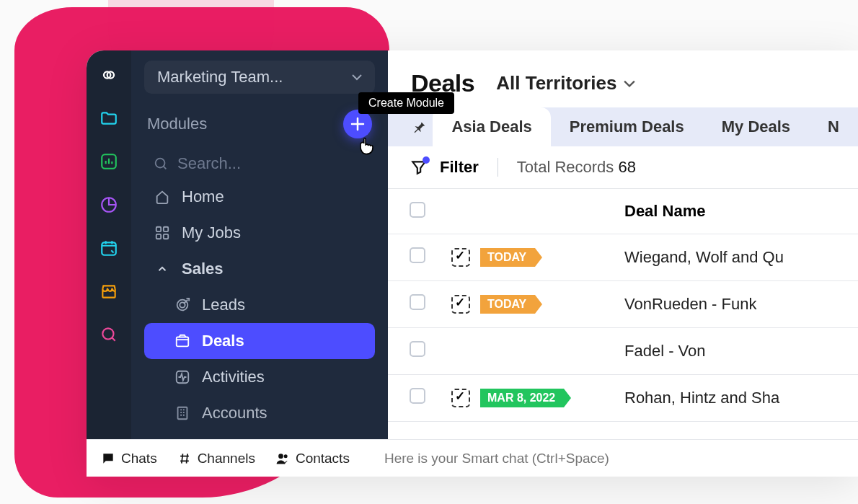  Describe the element at coordinates (665, 211) in the screenshot. I see `column-deal-name: Deal Name` at that location.